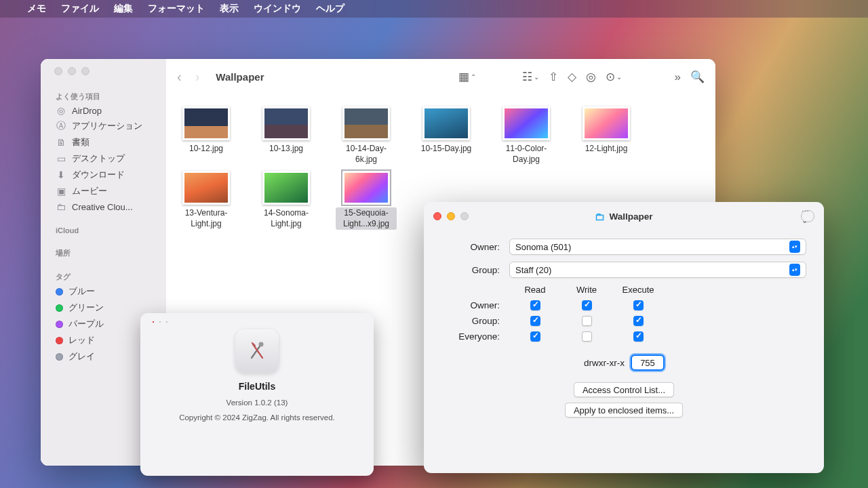  Describe the element at coordinates (572, 77) in the screenshot. I see `tag-button: ◇` at that location.